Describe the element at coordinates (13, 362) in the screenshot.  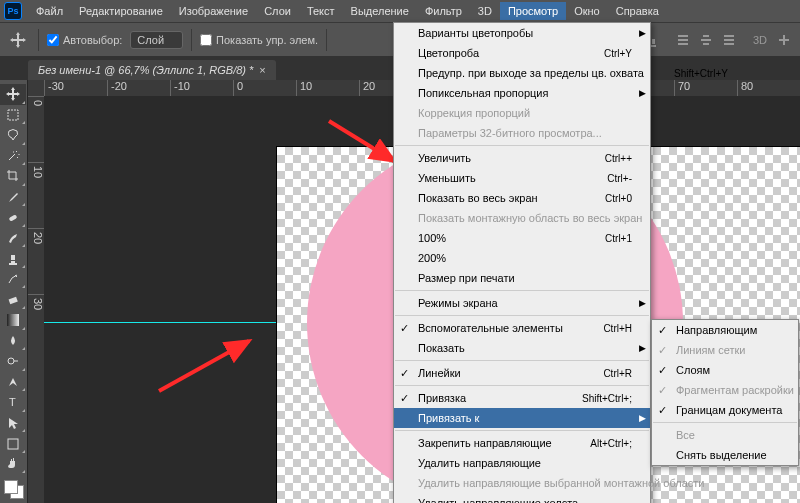
I see `dodge-tool` at that location.